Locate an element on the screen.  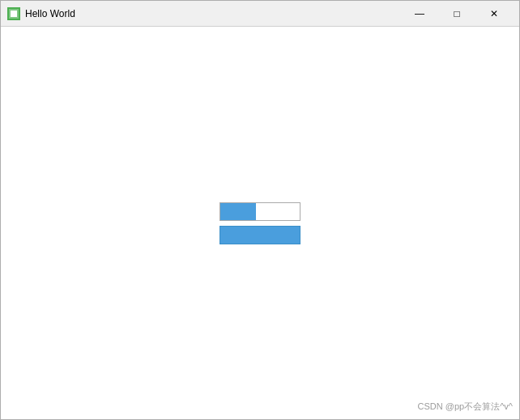
window-controls: — □ ✕ is located at coordinates (457, 14).